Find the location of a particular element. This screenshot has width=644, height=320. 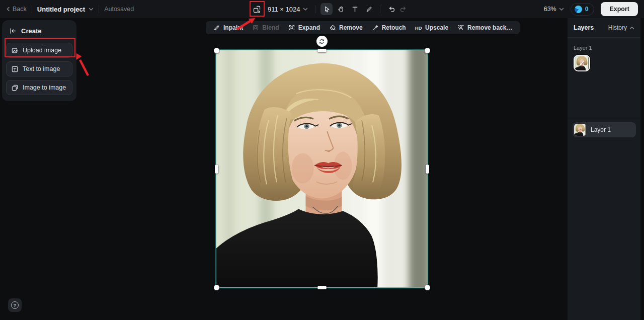

layer-thumbnail is located at coordinates (580, 130).